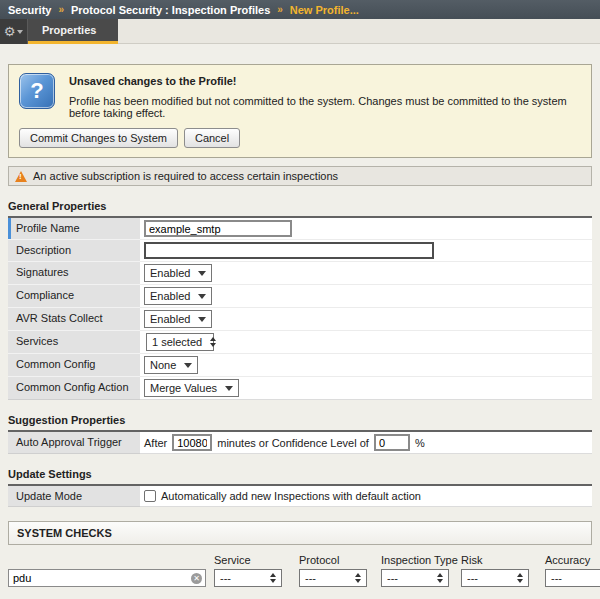 Image resolution: width=600 pixels, height=599 pixels. Describe the element at coordinates (218, 228) in the screenshot. I see `profile-name-input` at that location.